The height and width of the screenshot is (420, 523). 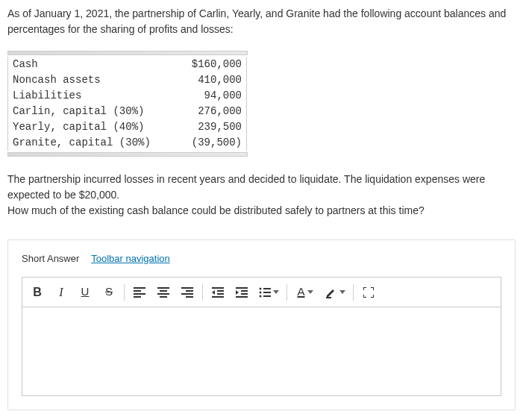 I want to click on ledger-label: Yearly, capital (40%), so click(x=90, y=127).